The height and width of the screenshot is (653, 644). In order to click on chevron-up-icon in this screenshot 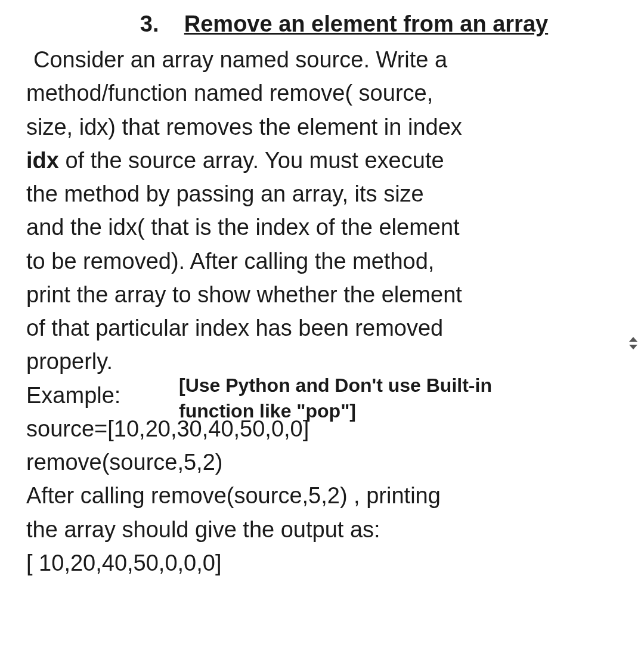, I will do `click(633, 339)`.